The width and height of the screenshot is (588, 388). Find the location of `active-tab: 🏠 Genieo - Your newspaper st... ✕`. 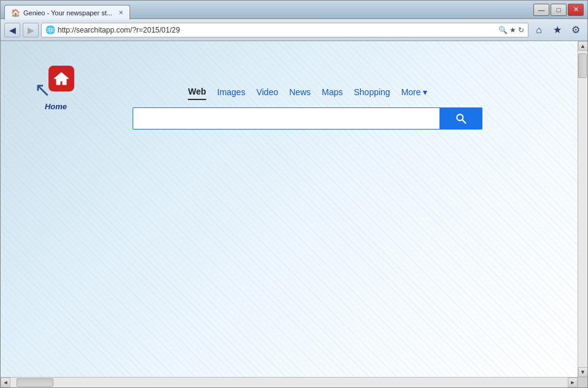

active-tab: 🏠 Genieo - Your newspaper st... ✕ is located at coordinates (68, 12).